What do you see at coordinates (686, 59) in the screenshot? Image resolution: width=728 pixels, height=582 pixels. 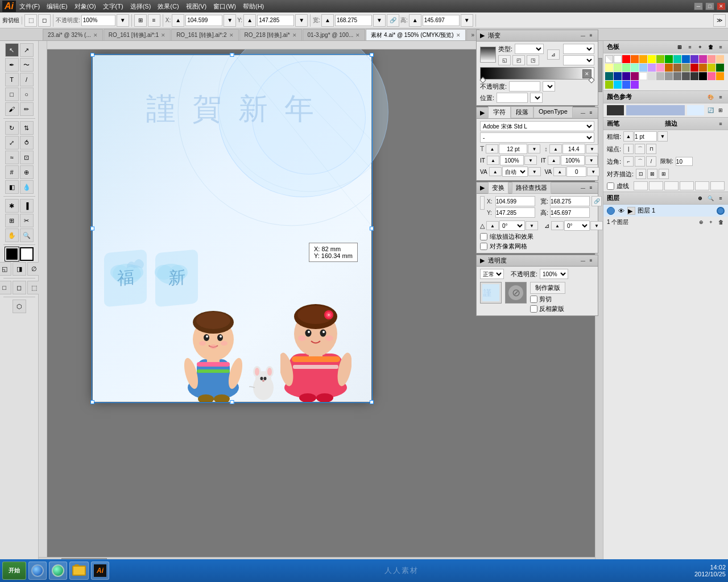 I see `swatch-blue` at bounding box center [686, 59].